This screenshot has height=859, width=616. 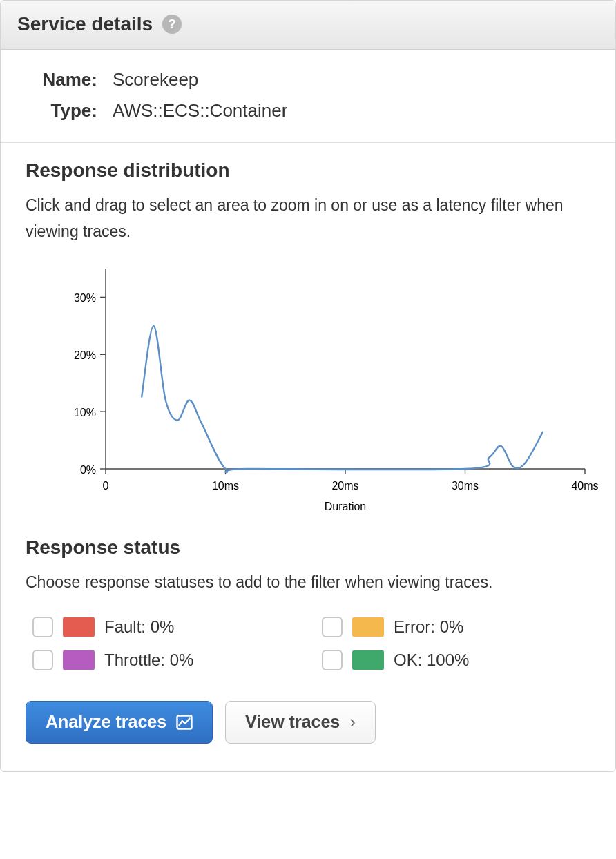 I want to click on svg-text: 0%, so click(x=88, y=470).